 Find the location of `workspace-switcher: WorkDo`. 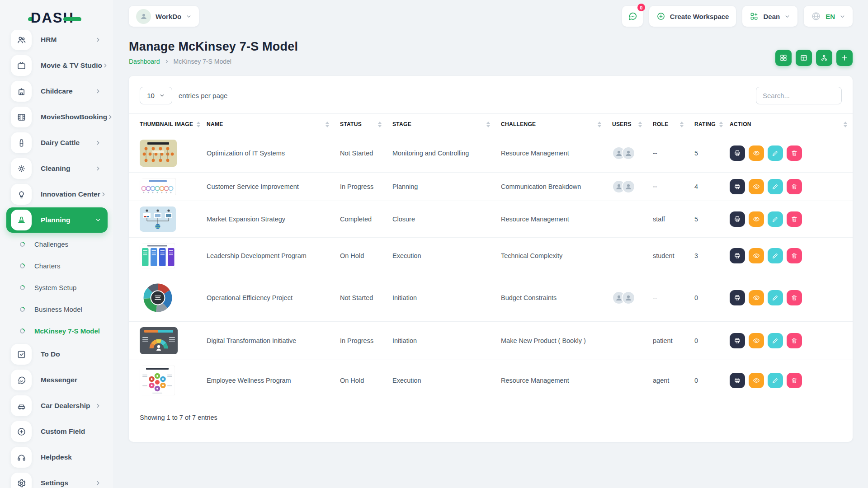

workspace-switcher: WorkDo is located at coordinates (164, 16).